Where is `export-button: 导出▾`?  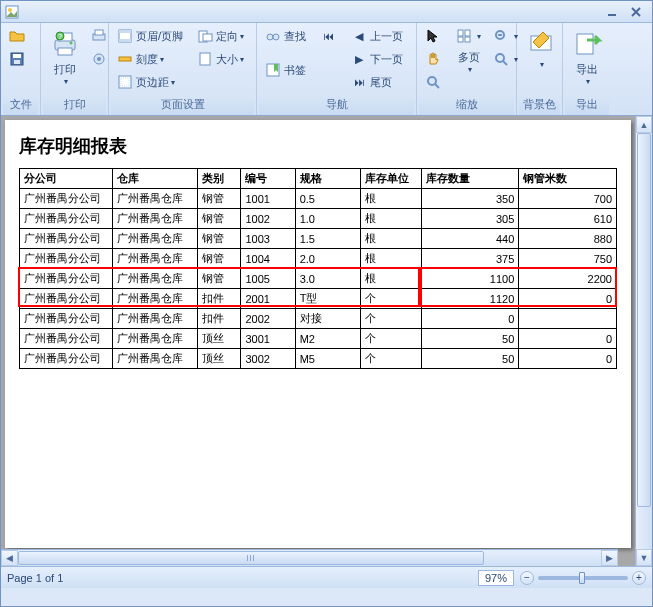
export-button: 导出▾ is located at coordinates (587, 57).